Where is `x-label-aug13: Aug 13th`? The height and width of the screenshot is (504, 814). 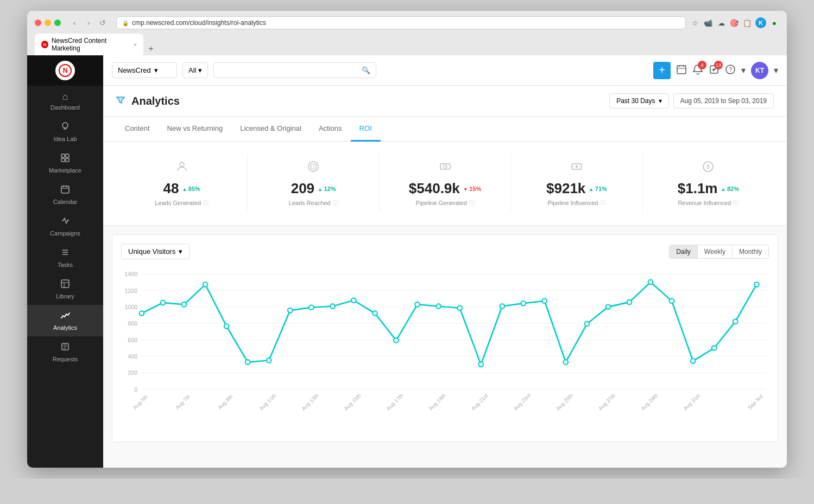 x-label-aug13: Aug 13th is located at coordinates (310, 401).